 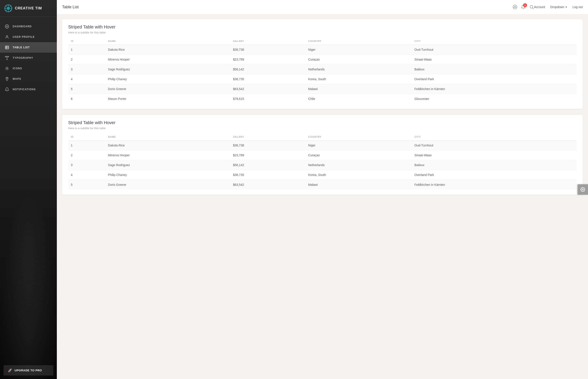 I want to click on user-icon, so click(x=7, y=37).